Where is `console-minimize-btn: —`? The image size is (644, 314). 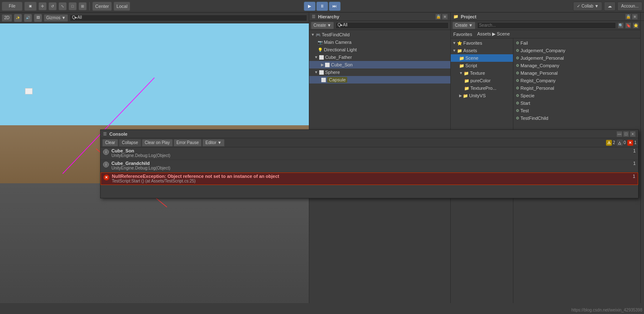 console-minimize-btn: — is located at coordinates (619, 134).